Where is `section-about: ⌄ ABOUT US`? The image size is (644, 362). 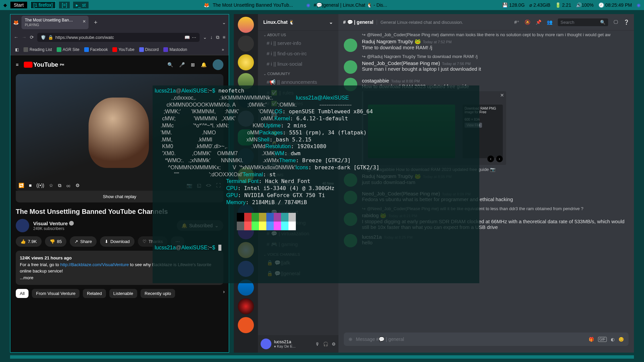 section-about: ⌄ ABOUT US is located at coordinates (298, 34).